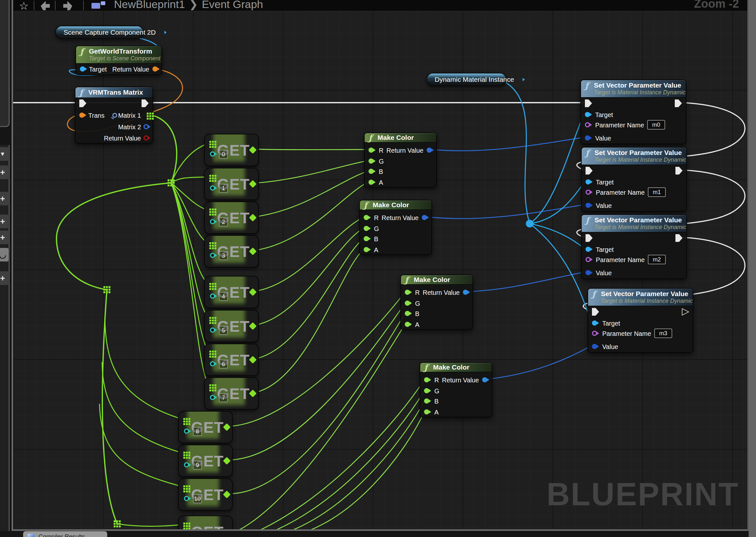 The width and height of the screenshot is (756, 537). I want to click on eye-button: ◡, so click(5, 255).